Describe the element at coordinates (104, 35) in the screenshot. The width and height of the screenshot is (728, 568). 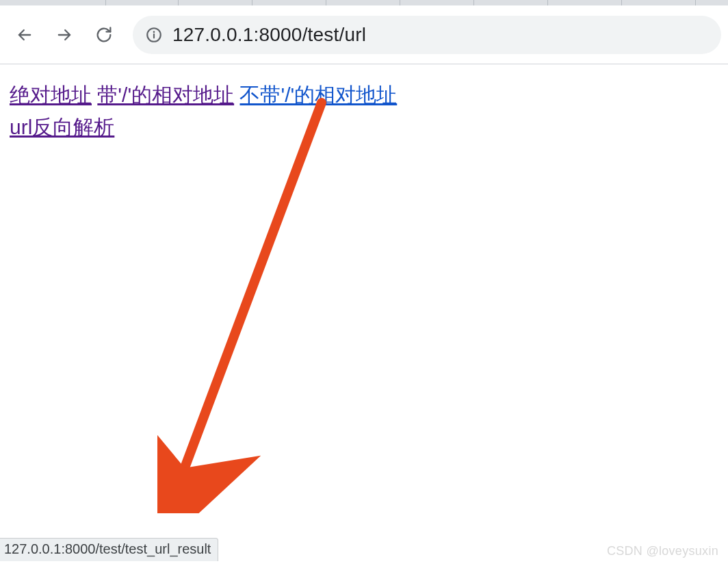
I see `reload-icon` at that location.